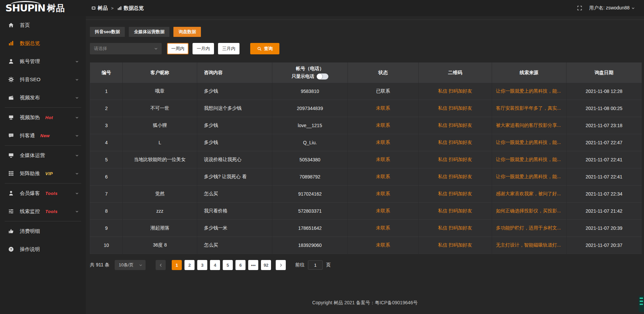 The height and width of the screenshot is (314, 644). I want to click on period-month: 一月内, so click(203, 49).